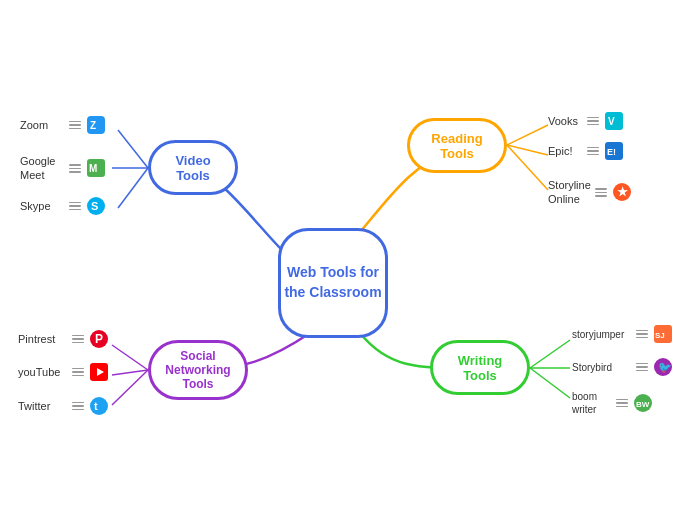 This screenshot has height=520, width=696. What do you see at coordinates (192, 168) in the screenshot?
I see `video-tools-label: VideoTools` at bounding box center [192, 168].